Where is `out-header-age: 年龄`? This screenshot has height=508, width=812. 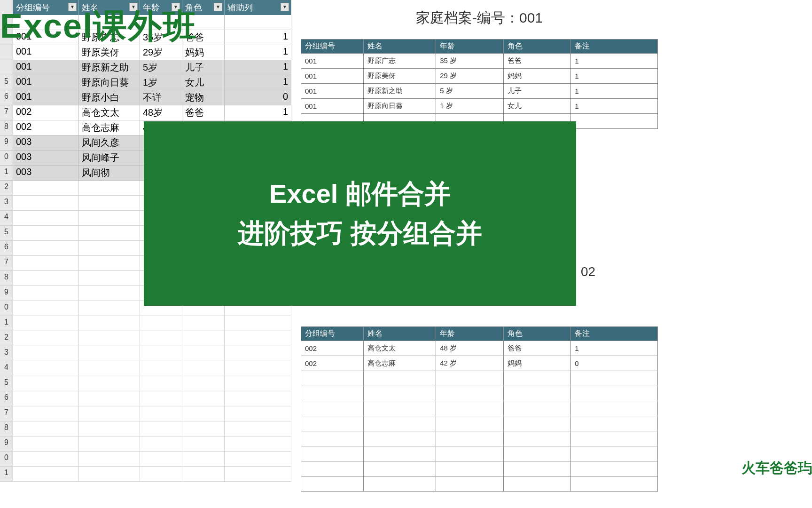
out-header-age: 年龄 is located at coordinates (470, 47).